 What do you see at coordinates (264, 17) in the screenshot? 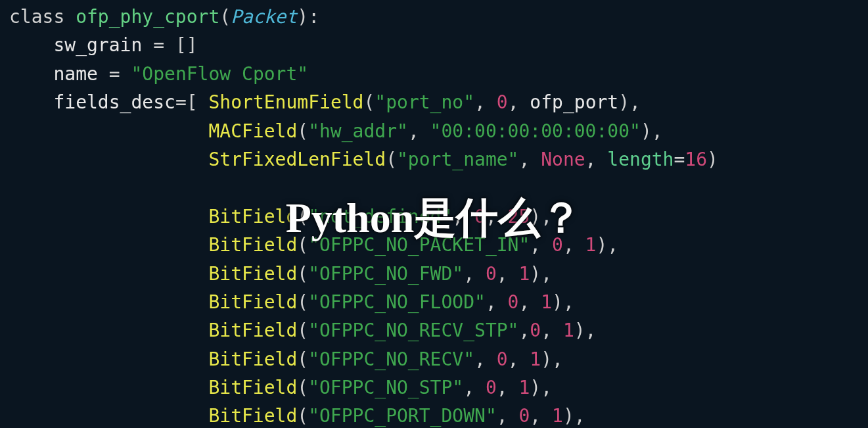
I see `base-class: Packet` at bounding box center [264, 17].